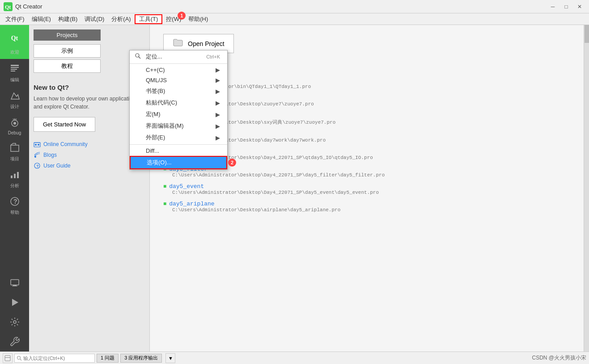 The height and width of the screenshot is (364, 589). I want to click on menu-analyze: 分析(A), so click(121, 19).